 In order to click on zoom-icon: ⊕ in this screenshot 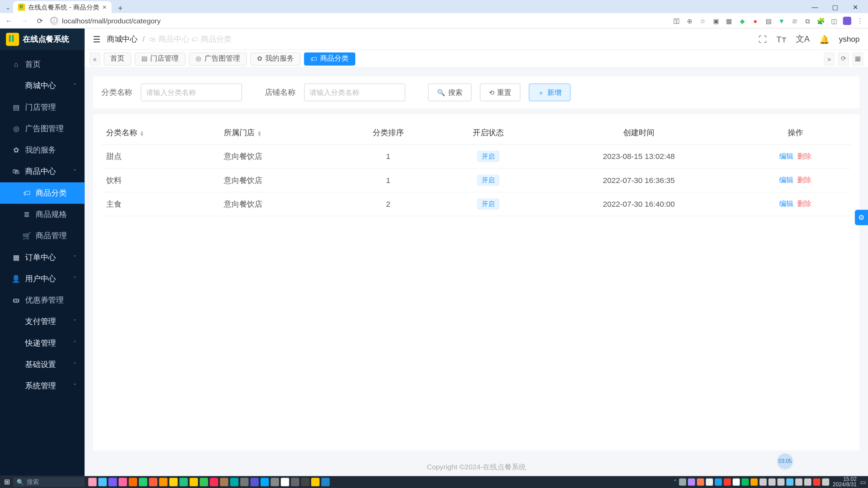, I will do `click(690, 20)`.